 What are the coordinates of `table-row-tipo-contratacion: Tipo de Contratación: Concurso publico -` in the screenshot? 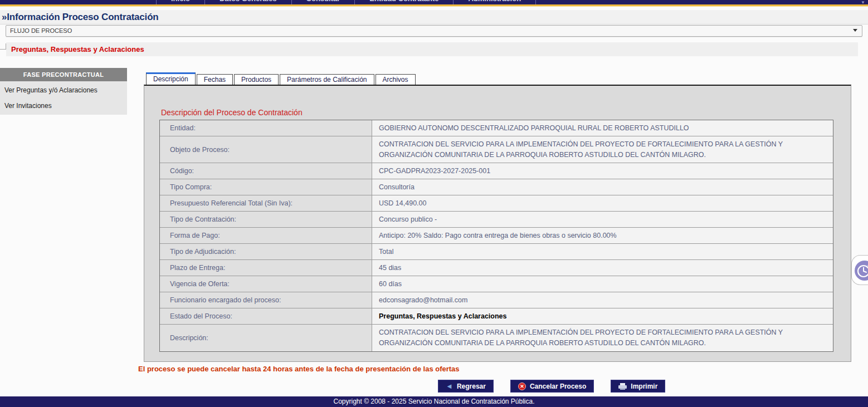 It's located at (496, 219).